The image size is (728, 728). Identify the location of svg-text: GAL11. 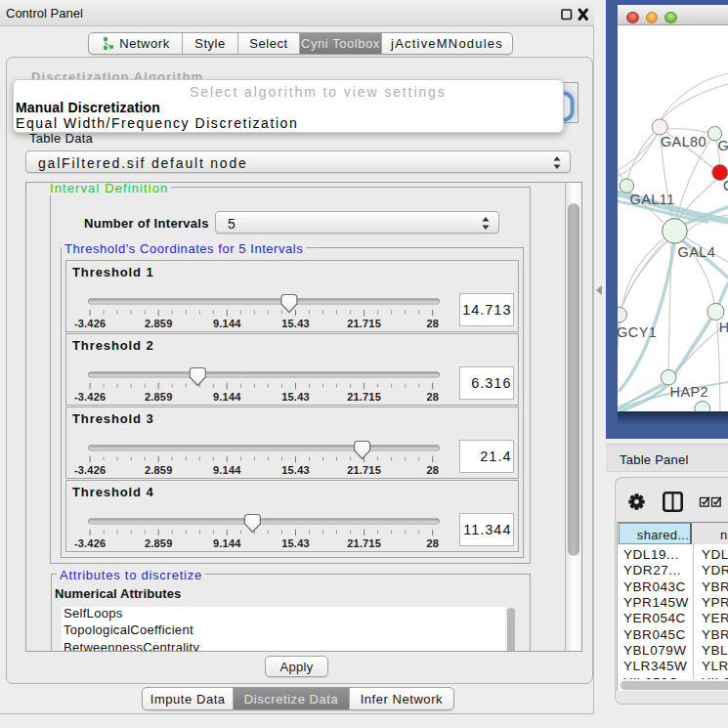
(653, 199).